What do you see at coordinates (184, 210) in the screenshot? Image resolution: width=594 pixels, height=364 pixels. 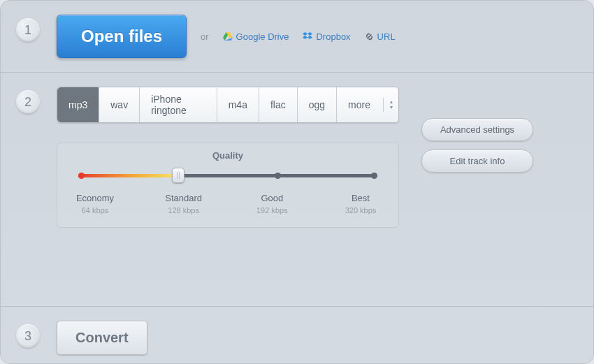 I see `quality-bitrate: 128 kbps` at bounding box center [184, 210].